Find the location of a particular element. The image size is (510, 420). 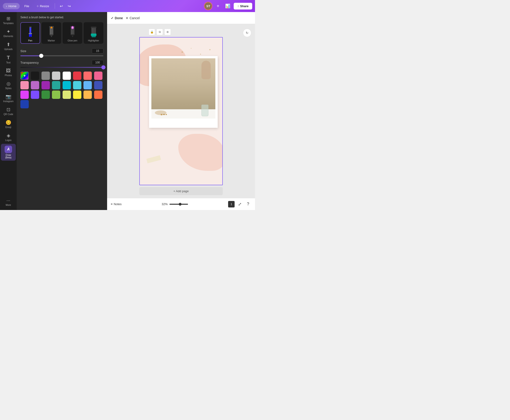

add-color-button: + is located at coordinates (25, 76).